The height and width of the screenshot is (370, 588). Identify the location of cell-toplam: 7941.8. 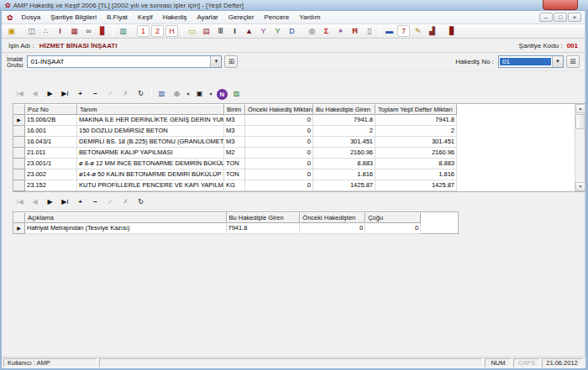
(417, 121).